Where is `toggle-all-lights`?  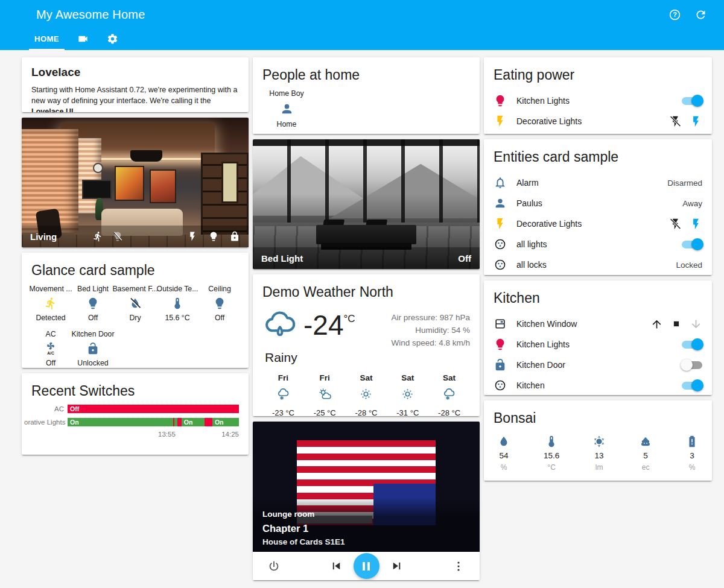
toggle-all-lights is located at coordinates (692, 245).